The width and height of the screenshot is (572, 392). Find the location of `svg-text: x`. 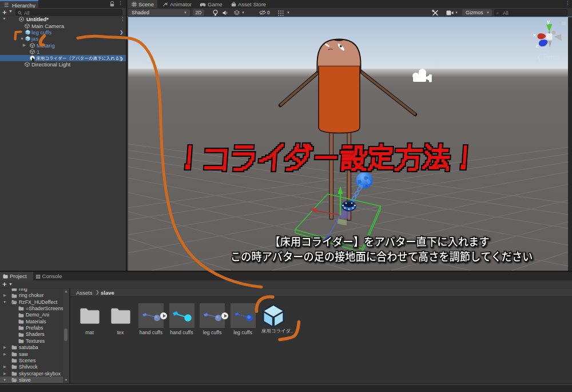

svg-text: x is located at coordinates (535, 34).